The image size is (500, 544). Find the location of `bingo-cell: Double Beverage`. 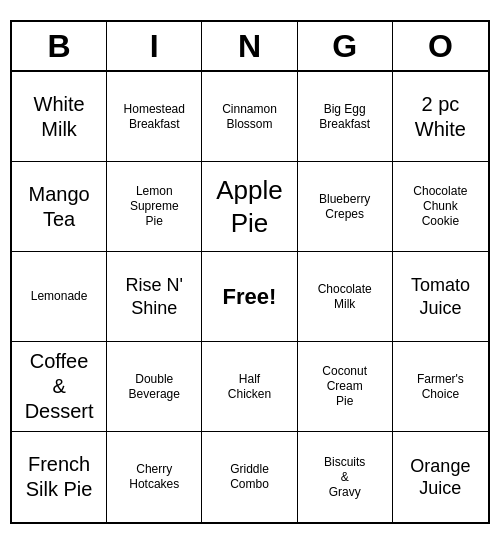

bingo-cell: Double Beverage is located at coordinates (154, 387).